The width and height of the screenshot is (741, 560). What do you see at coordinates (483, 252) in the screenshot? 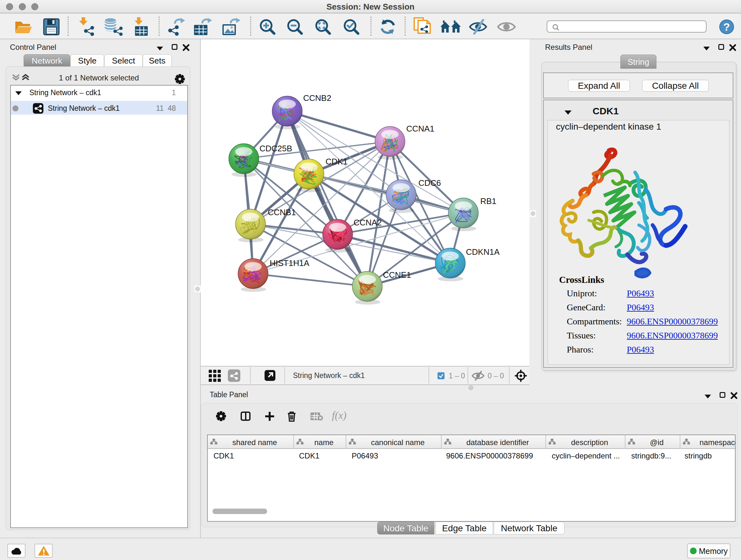
I see `svg-text: CDKN1A` at bounding box center [483, 252].